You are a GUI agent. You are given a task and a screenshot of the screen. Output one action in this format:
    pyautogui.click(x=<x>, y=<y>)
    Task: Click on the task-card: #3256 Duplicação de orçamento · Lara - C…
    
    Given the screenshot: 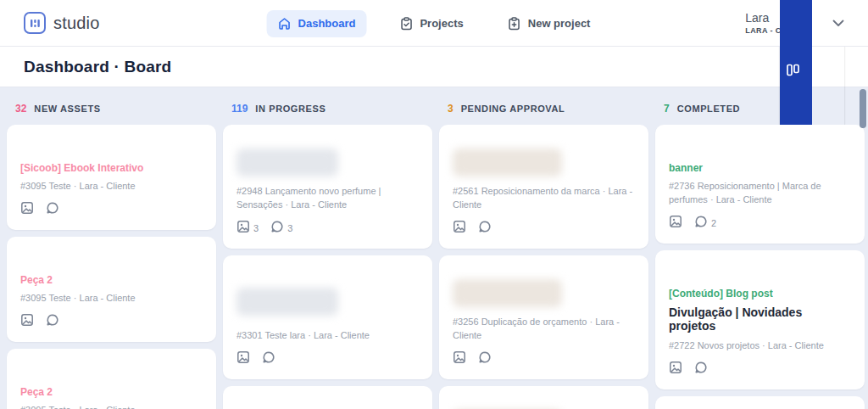 What is the action you would take?
    pyautogui.click(x=544, y=317)
    